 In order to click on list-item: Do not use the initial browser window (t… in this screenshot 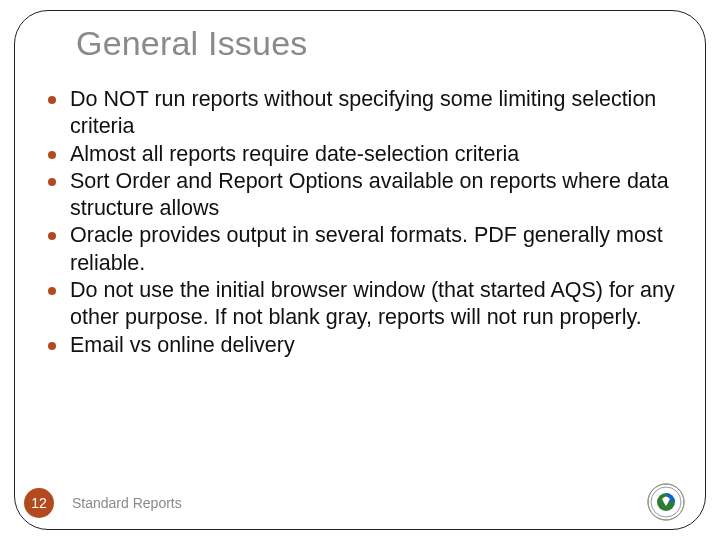, I will do `click(362, 304)`.